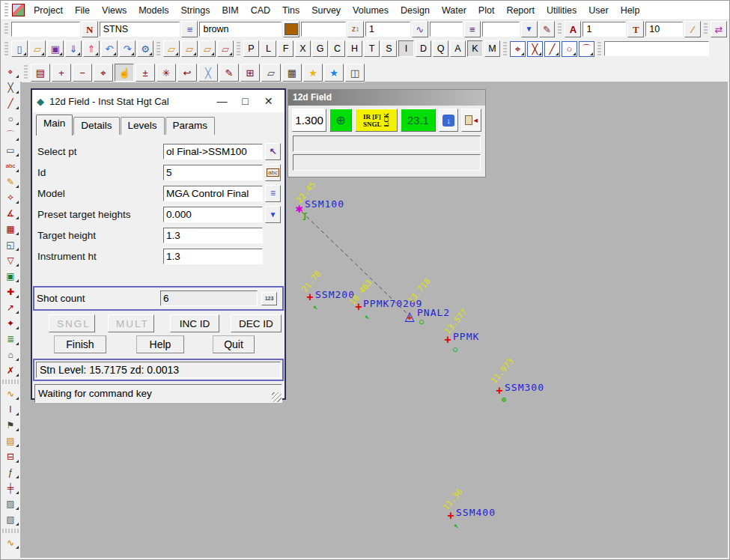 The image size is (730, 560). I want to click on symbol-field, so click(501, 29).